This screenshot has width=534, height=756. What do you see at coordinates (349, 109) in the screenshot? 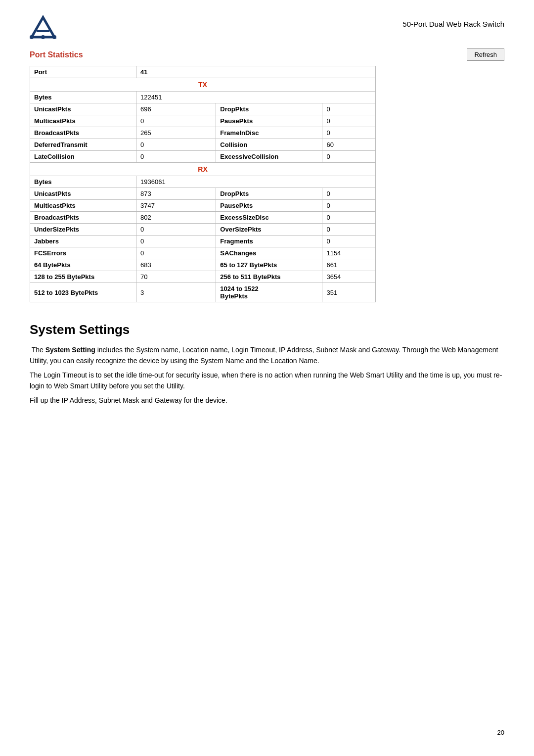
I see `tx-droppkts-value: 0` at bounding box center [349, 109].